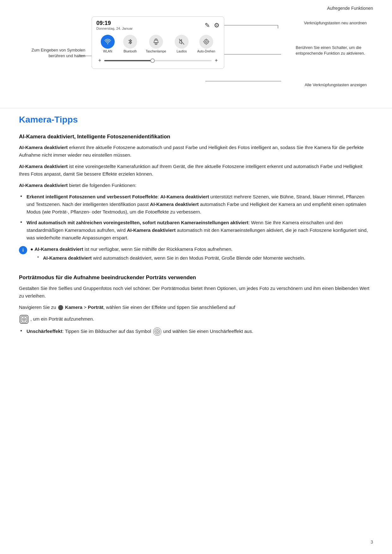 Image resolution: width=392 pixels, height=554 pixels. I want to click on status-bar: 09:19 Donnerstag, 24. Januar ✎ ⚙, so click(158, 25).